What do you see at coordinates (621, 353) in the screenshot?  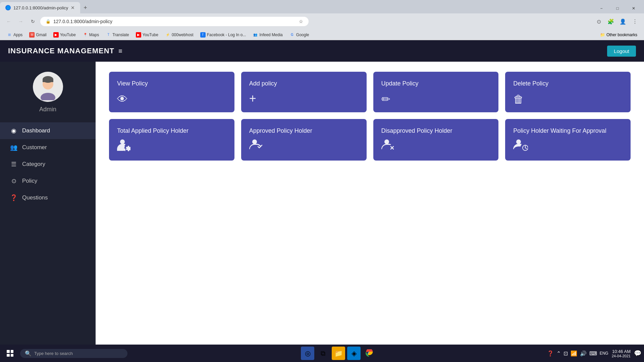 I see `clock: 10:46 AM 24-04-2021` at bounding box center [621, 353].